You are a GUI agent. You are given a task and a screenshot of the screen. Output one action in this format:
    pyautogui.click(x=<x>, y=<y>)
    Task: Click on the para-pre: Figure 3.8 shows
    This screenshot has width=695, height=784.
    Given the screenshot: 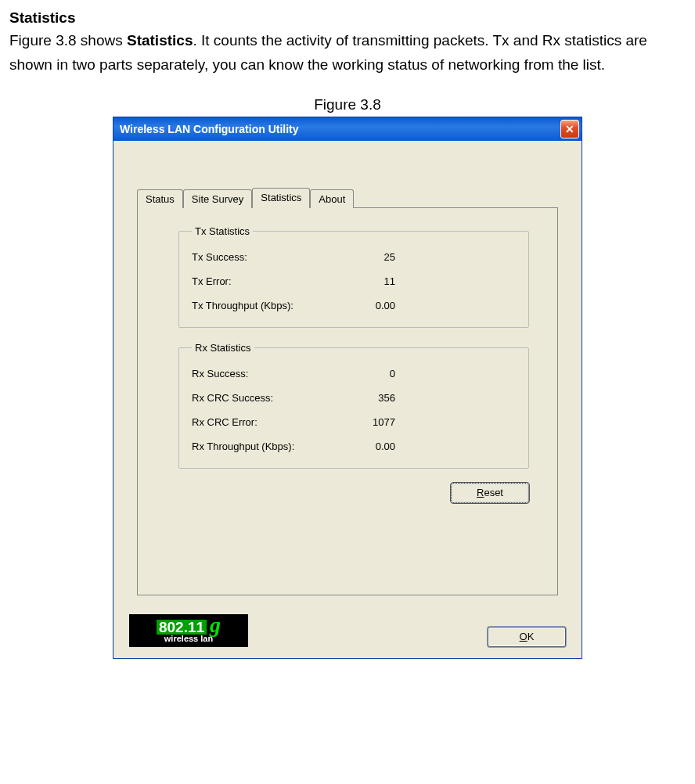 What is the action you would take?
    pyautogui.click(x=68, y=41)
    